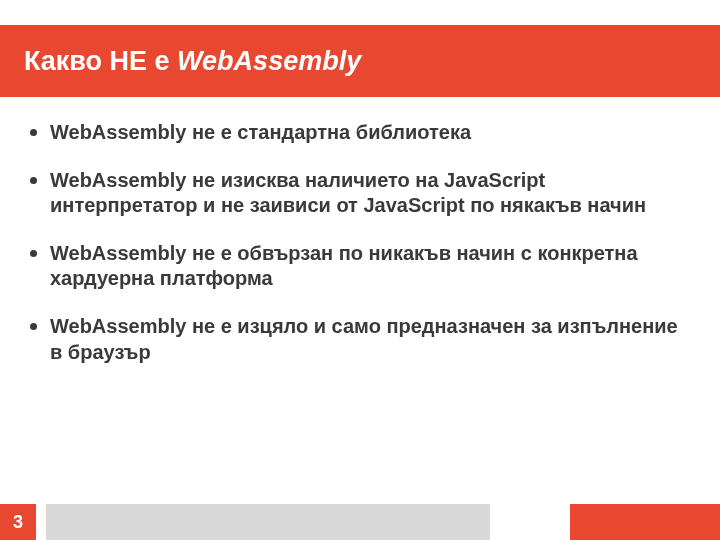  Describe the element at coordinates (100, 61) in the screenshot. I see `title-prefix: Какво НЕ е` at that location.